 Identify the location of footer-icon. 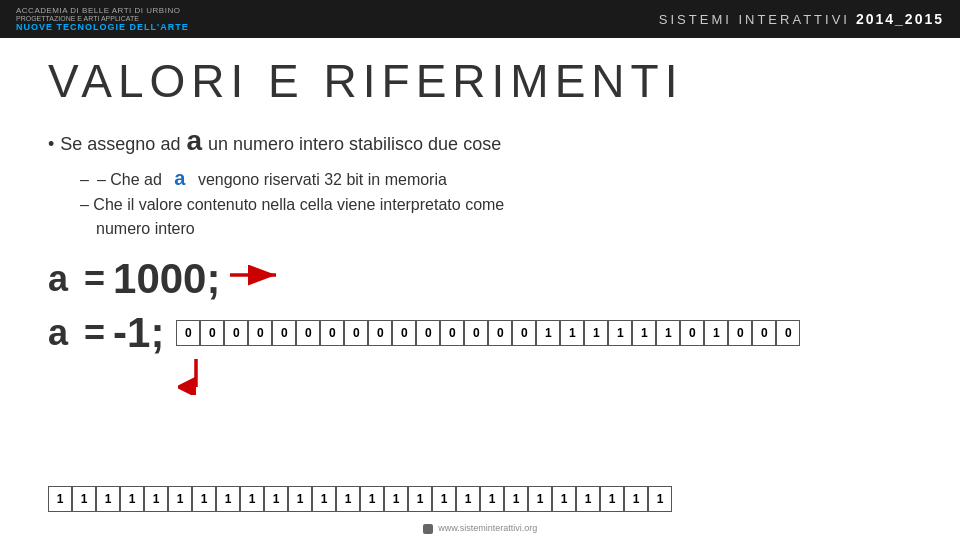
(428, 529).